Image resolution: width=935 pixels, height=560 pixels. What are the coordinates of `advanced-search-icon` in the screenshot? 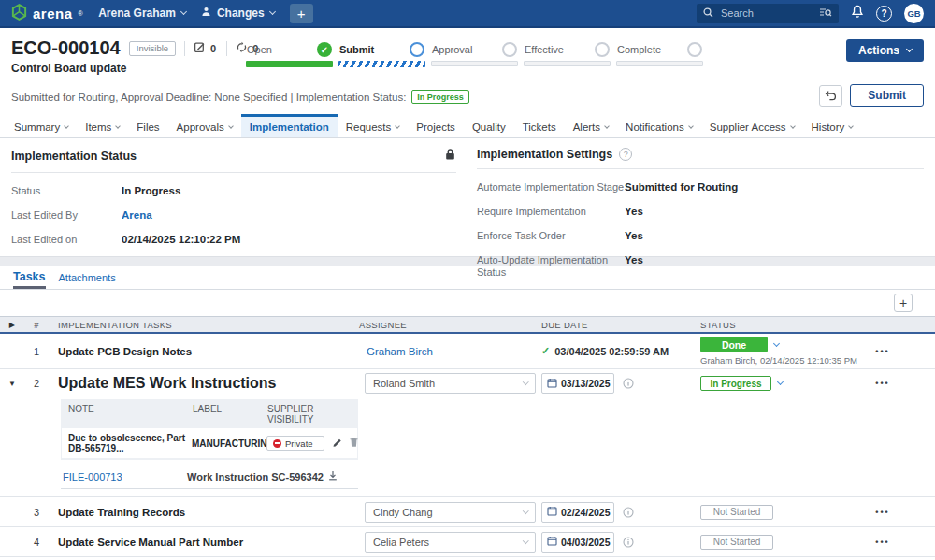 It's located at (826, 13).